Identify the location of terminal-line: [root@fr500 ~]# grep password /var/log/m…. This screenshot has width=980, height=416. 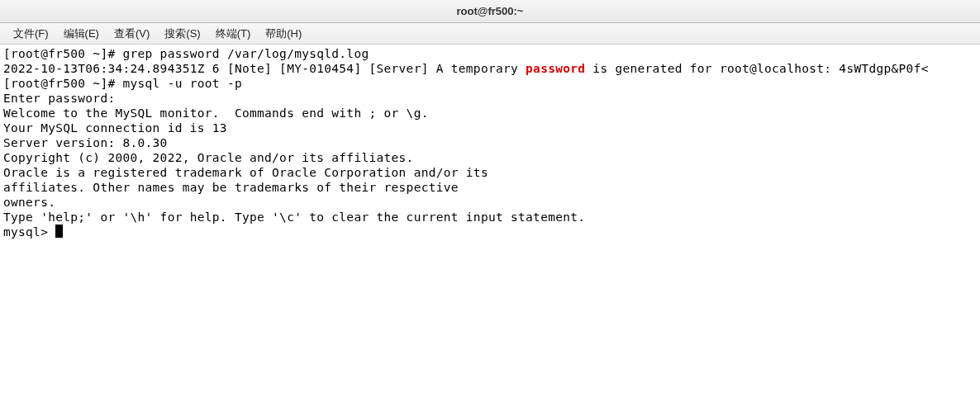
(490, 54).